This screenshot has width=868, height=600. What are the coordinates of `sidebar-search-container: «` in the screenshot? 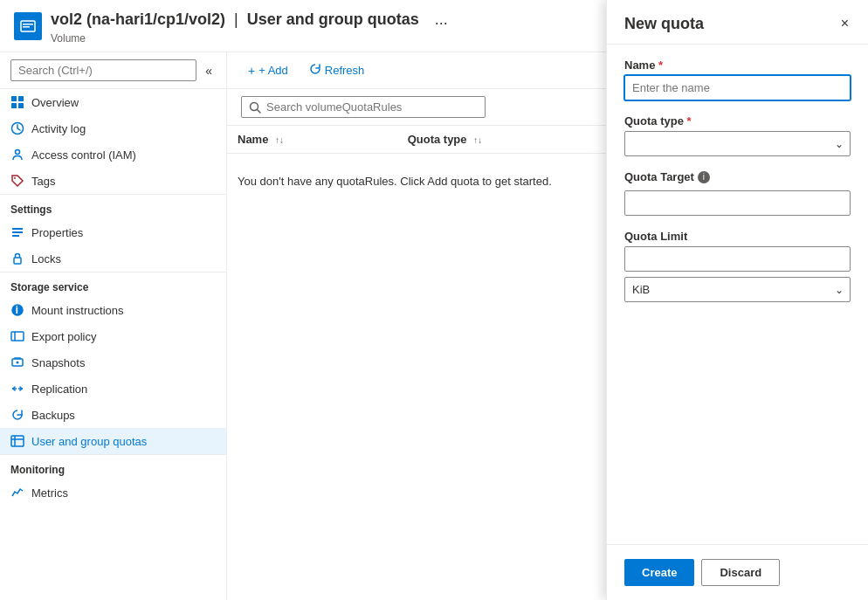 It's located at (114, 71).